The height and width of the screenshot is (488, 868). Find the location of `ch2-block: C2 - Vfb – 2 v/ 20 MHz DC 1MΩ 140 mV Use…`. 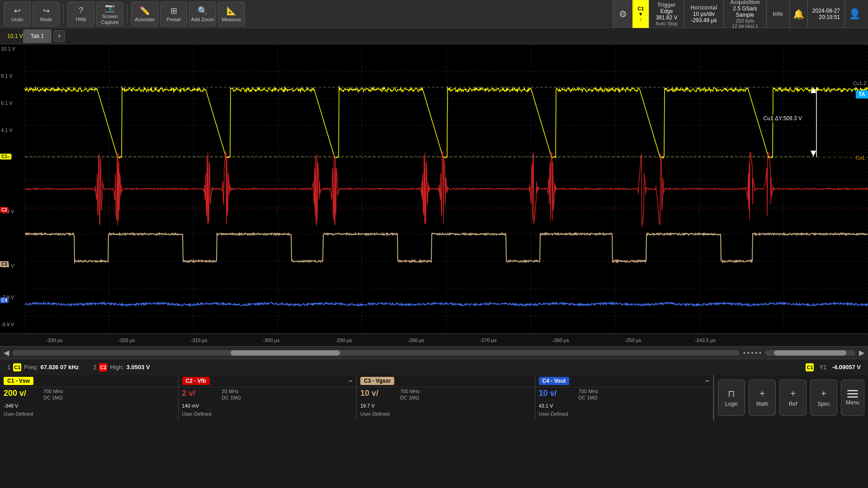

ch2-block: C2 - Vfb – 2 v/ 20 MHz DC 1MΩ 140 mV Use… is located at coordinates (268, 398).